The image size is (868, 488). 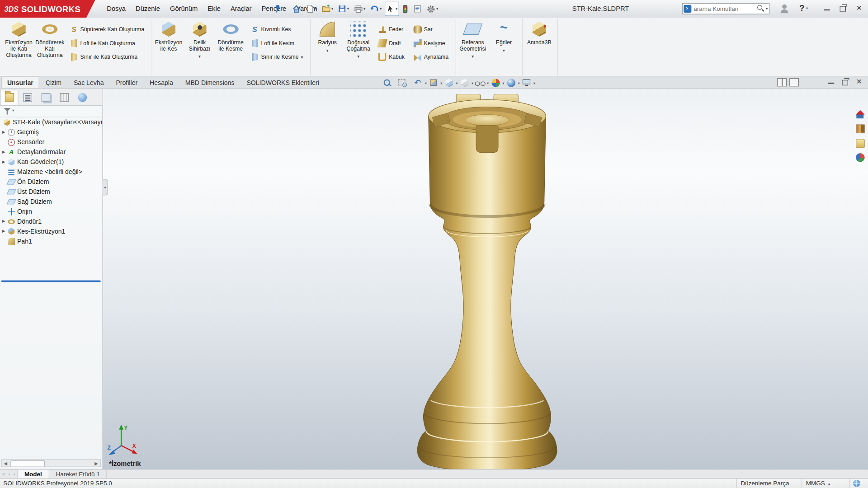 What do you see at coordinates (52, 122) in the screenshot?
I see `tree-root-item: STR-Kale (Varsayılan<<Varsayılan>_G...` at bounding box center [52, 122].